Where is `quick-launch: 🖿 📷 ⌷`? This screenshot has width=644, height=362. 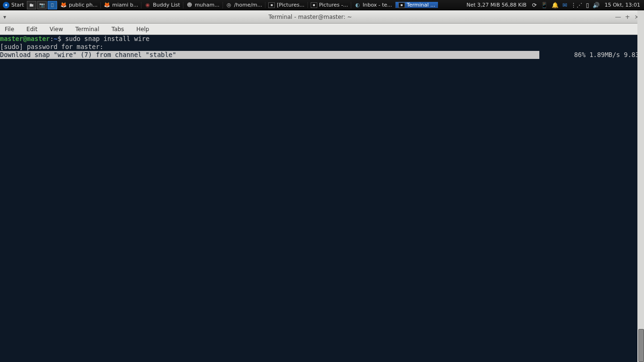 quick-launch: 🖿 📷 ⌷ is located at coordinates (42, 5).